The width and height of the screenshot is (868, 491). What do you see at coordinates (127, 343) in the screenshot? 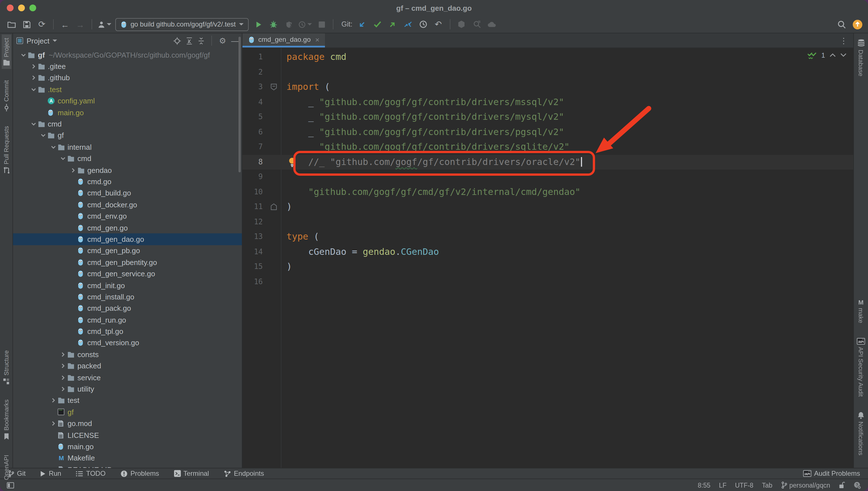
I see `tree-item-cmd_version.go: cmd_version.go` at bounding box center [127, 343].